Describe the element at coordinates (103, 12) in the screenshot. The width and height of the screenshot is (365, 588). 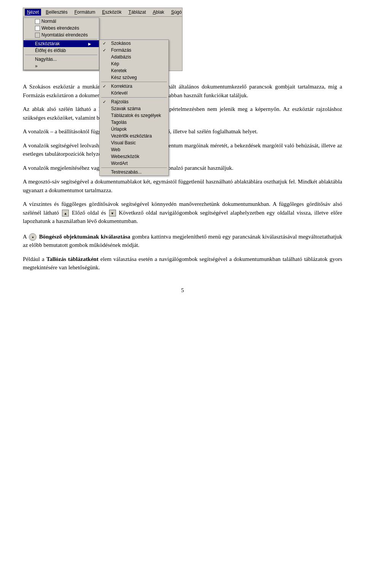
I see `menu-bar: Nézet Beillesztés Formátum Eszközök Tábl…` at that location.